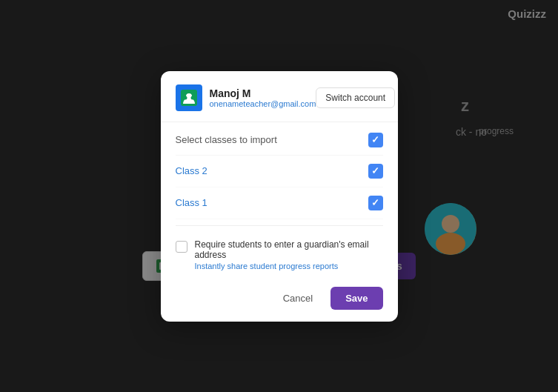  Describe the element at coordinates (289, 266) in the screenshot. I see `guardian-sub-text: Instantly share student progress reports` at that location.